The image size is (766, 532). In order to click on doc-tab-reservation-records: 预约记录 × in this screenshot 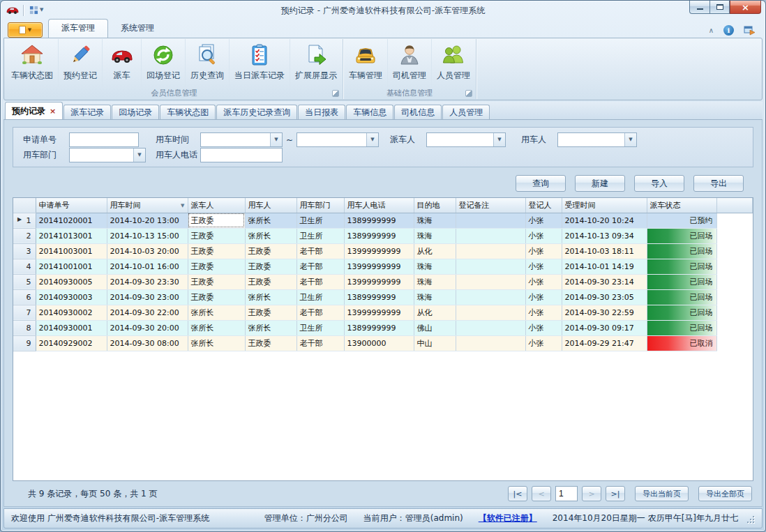, I will do `click(33, 110)`.